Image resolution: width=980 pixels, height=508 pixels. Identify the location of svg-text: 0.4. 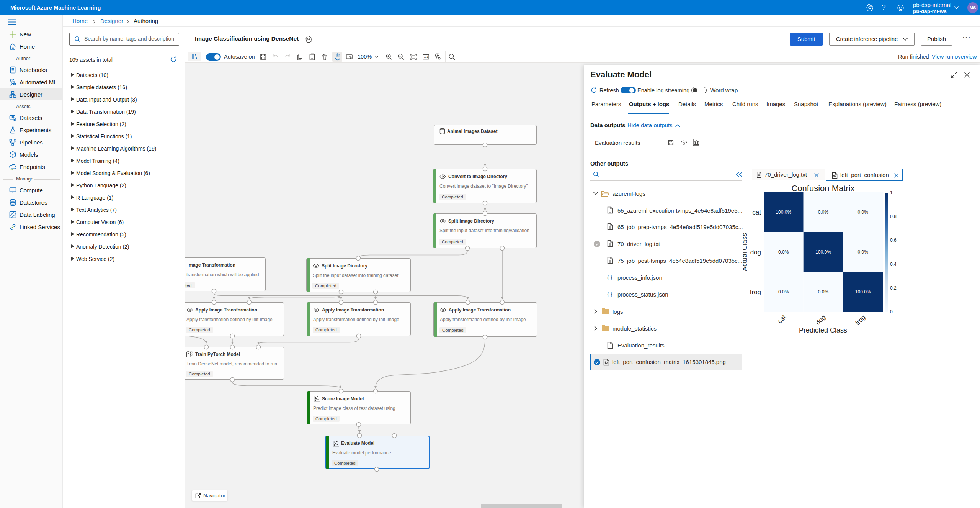
(893, 264).